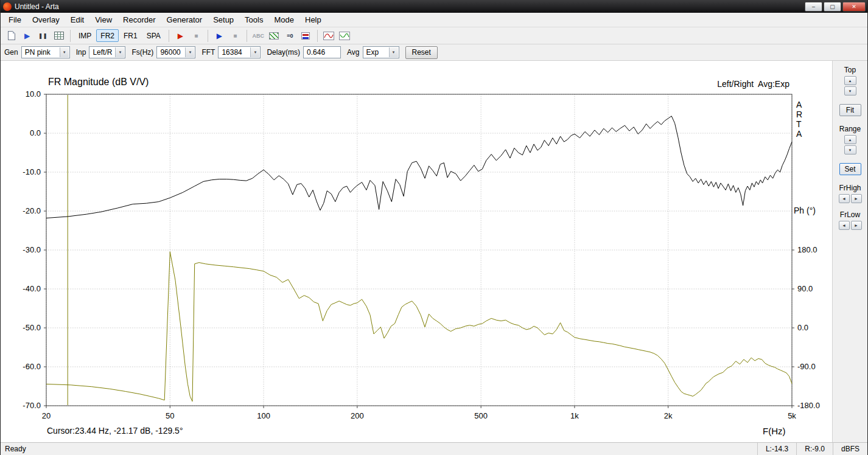  I want to click on chart-title: FR Magnitude (dB V/V), so click(99, 82).